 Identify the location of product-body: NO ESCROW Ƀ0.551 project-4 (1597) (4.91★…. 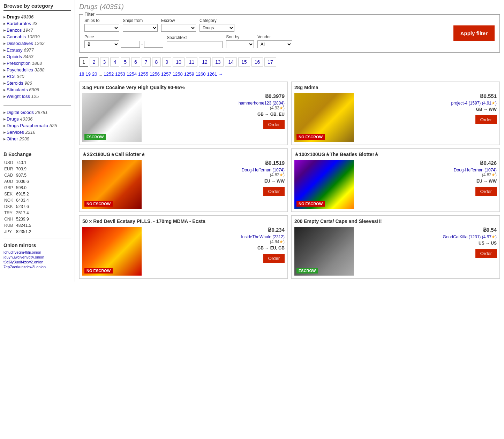
(396, 117).